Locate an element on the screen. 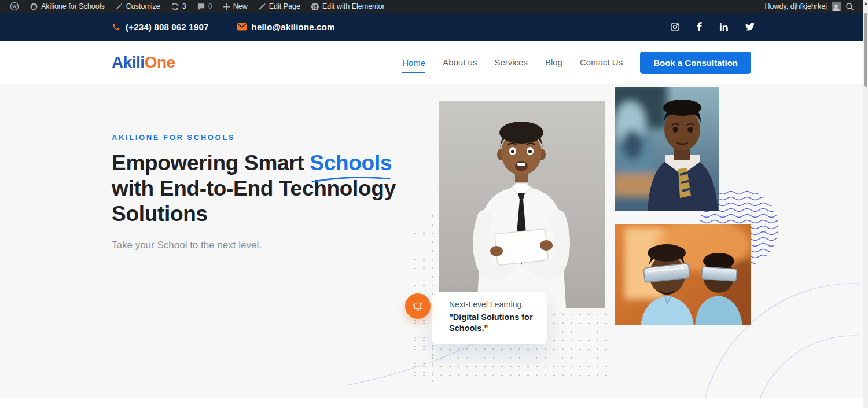 The height and width of the screenshot is (408, 868). wp-logo-menu: W is located at coordinates (14, 6).